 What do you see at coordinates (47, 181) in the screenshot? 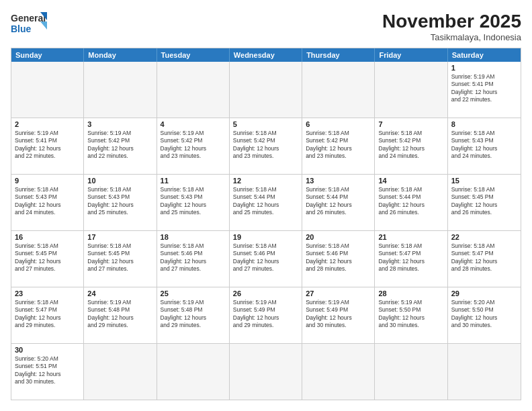
I see `day-number: 9` at bounding box center [47, 181].